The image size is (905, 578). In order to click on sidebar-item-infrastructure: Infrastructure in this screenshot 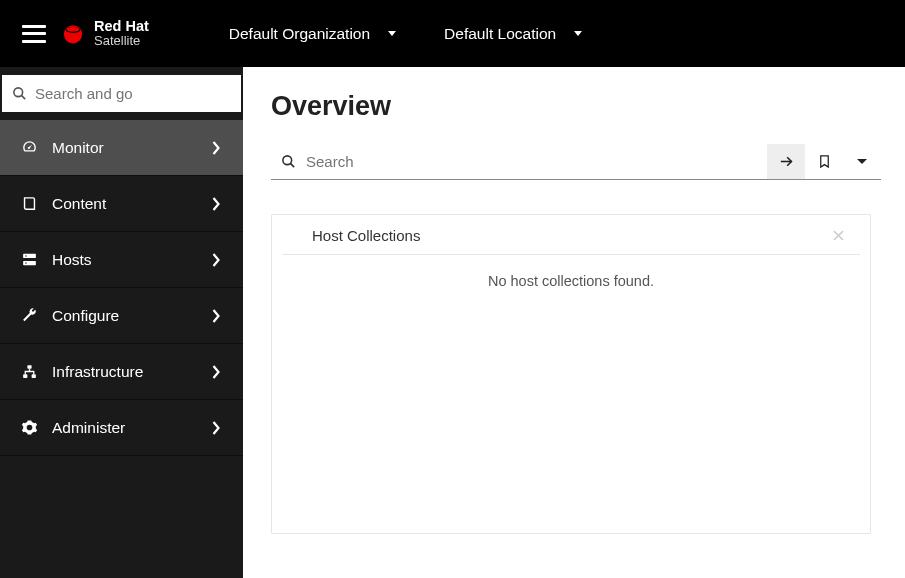, I will do `click(122, 372)`.